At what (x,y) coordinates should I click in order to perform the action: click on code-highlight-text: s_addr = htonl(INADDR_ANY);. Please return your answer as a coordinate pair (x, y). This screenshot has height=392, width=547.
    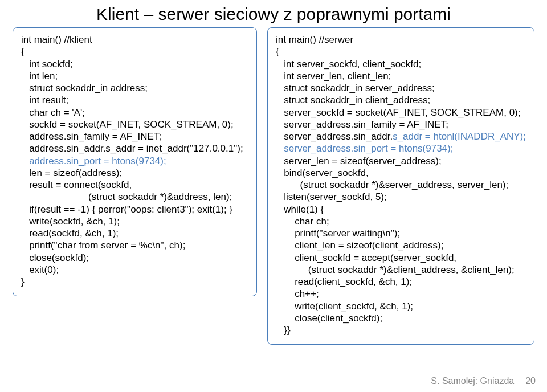
    Looking at the image, I should click on (459, 137).